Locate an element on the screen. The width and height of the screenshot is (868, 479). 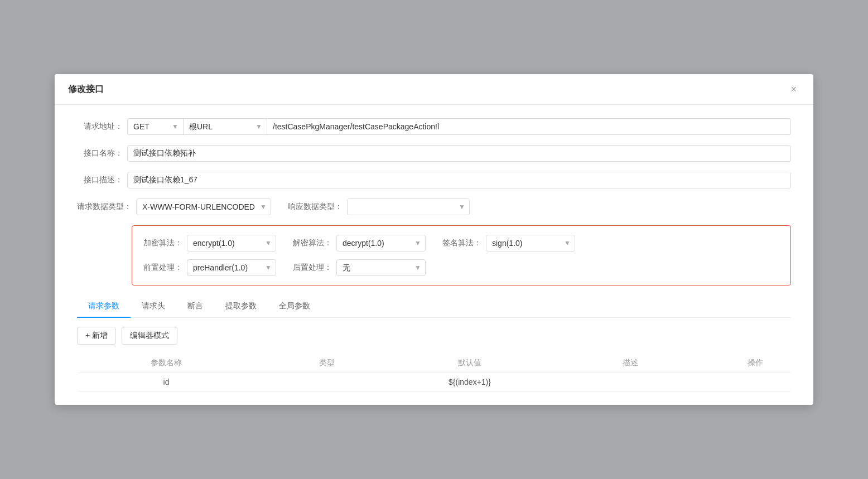
algorithm-box: 加密算法： encrypt(1.0) 无 ▼ 解密算法： is located at coordinates (461, 255).